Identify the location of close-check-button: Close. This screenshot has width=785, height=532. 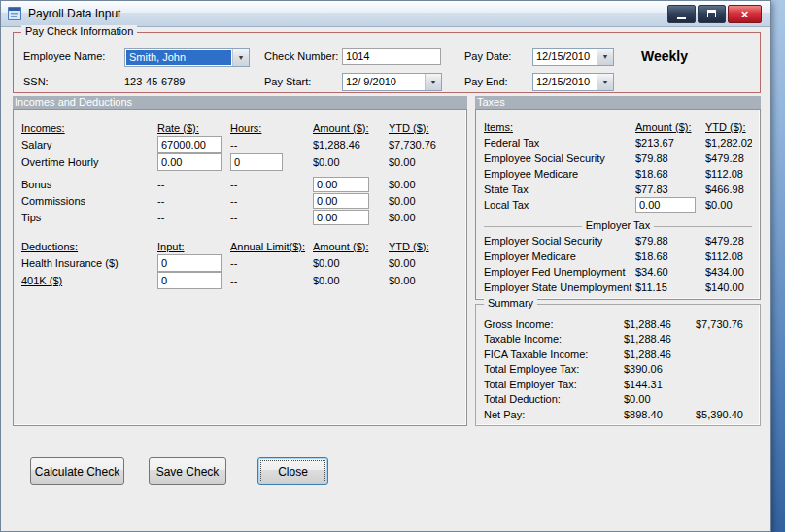
(293, 472).